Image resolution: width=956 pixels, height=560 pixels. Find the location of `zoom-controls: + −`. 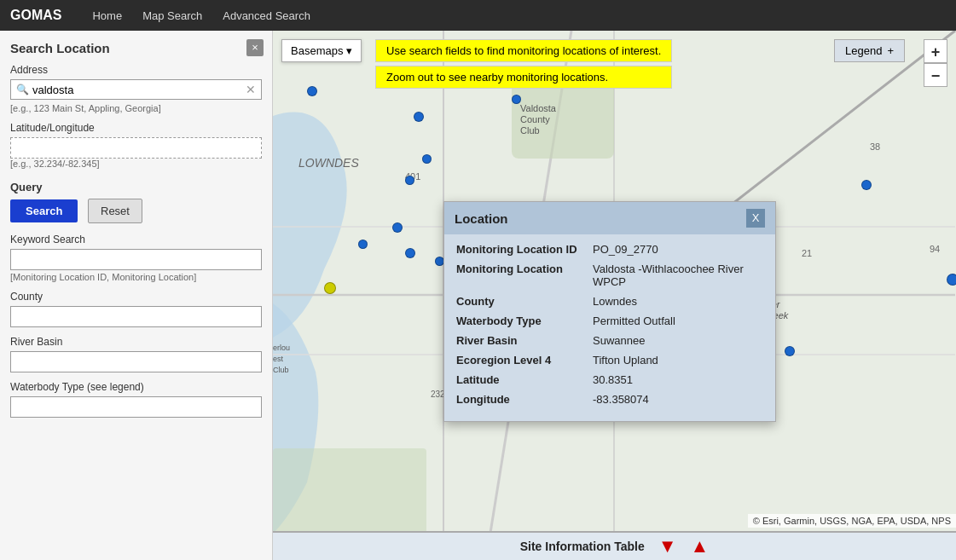

zoom-controls: + − is located at coordinates (936, 63).